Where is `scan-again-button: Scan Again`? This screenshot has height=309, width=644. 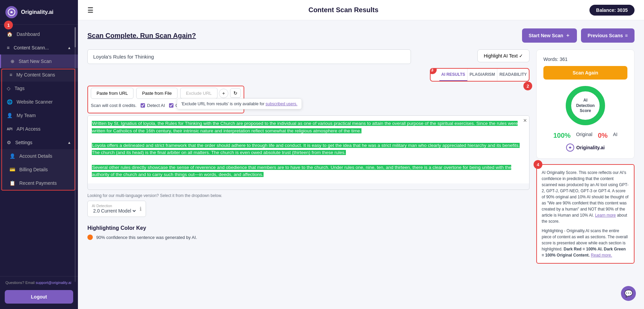 scan-again-button: Scan Again is located at coordinates (585, 73).